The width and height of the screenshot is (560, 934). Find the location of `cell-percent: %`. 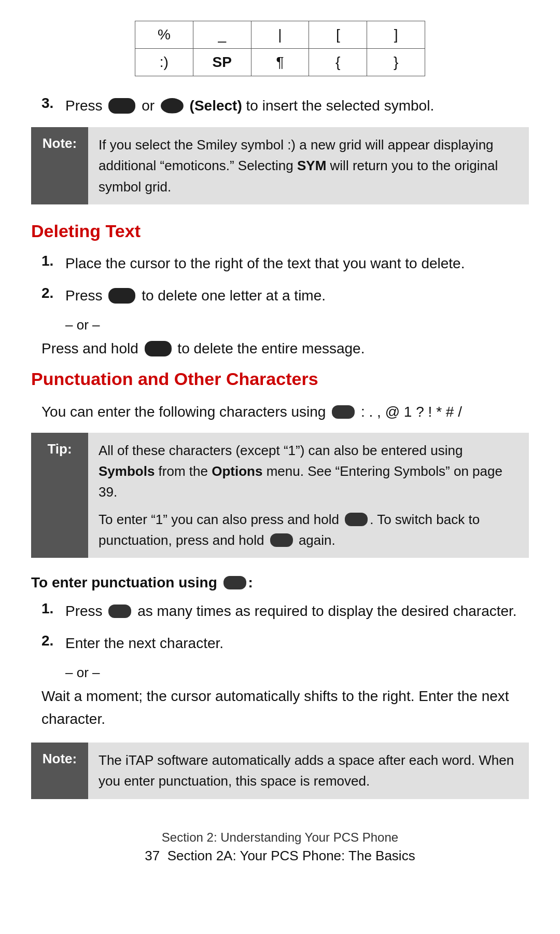

cell-percent: % is located at coordinates (164, 35).